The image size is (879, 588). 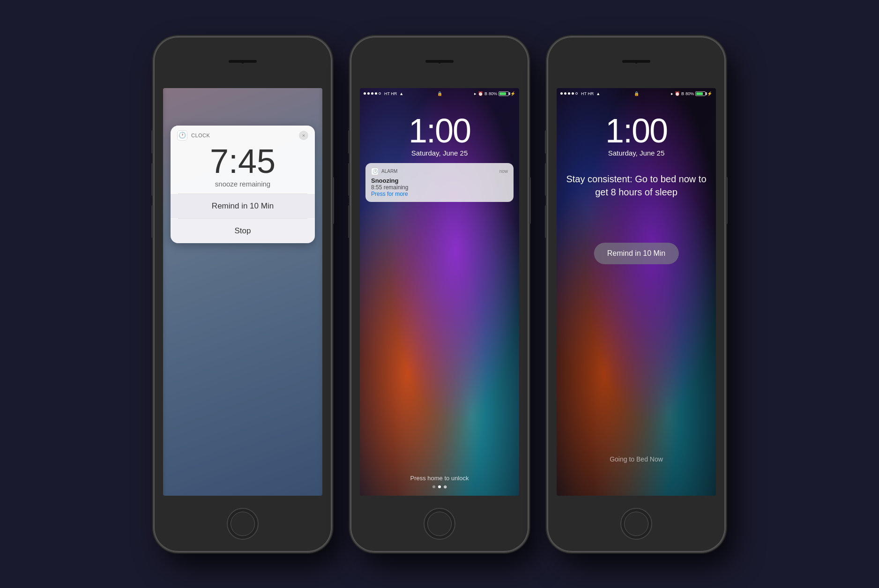 I want to click on carrier-name-2: HT HR, so click(x=391, y=94).